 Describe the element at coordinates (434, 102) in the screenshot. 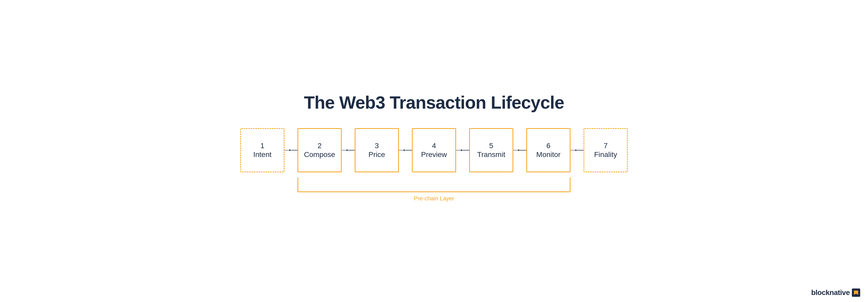

I see `page-title: The Web3 Transaction Lifecycle` at that location.